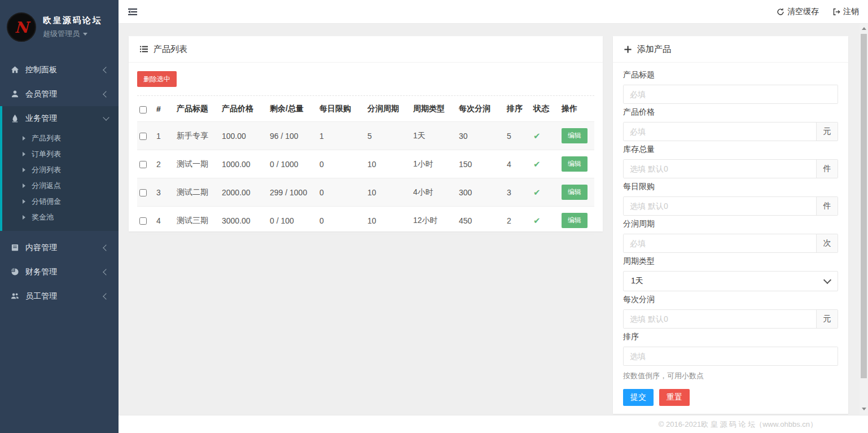  Describe the element at coordinates (720, 169) in the screenshot. I see `stock-total-input` at that location.